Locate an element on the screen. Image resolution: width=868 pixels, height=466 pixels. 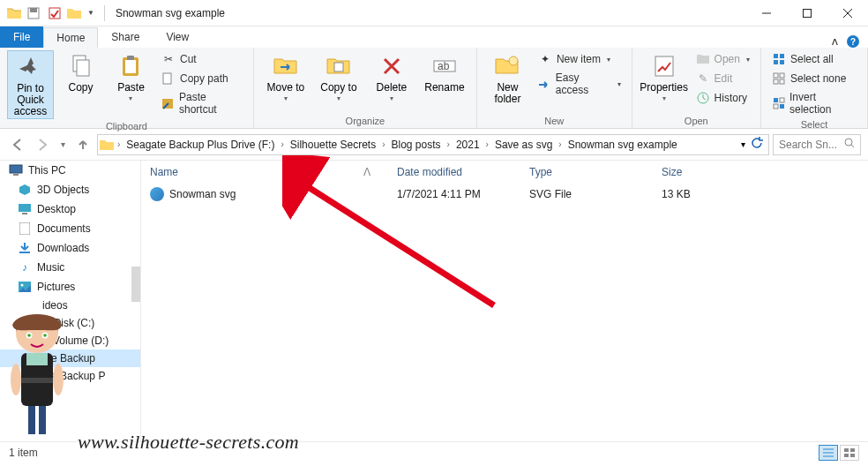
qat-save-icon is located at coordinates (34, 13).